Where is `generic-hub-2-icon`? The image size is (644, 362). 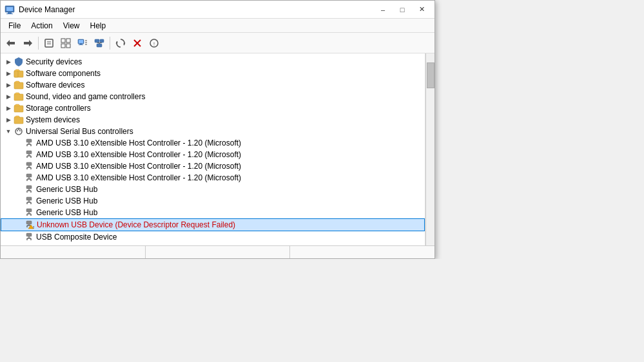
generic-hub-2-icon is located at coordinates (29, 201).